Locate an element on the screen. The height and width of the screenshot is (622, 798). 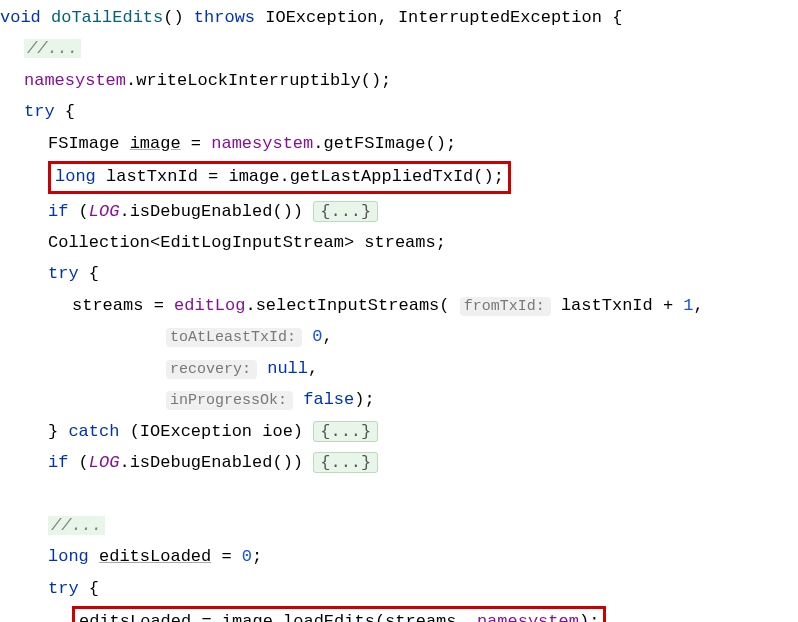
field-namesystem-arg: namesystem is located at coordinates (528, 617).